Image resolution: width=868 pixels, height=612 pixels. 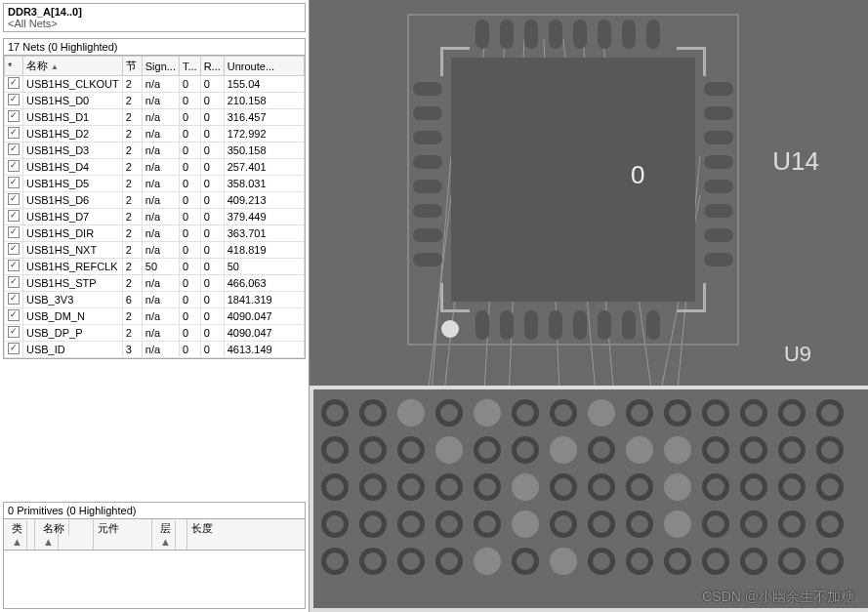 I want to click on prim-col-len: 长度, so click(x=246, y=535).